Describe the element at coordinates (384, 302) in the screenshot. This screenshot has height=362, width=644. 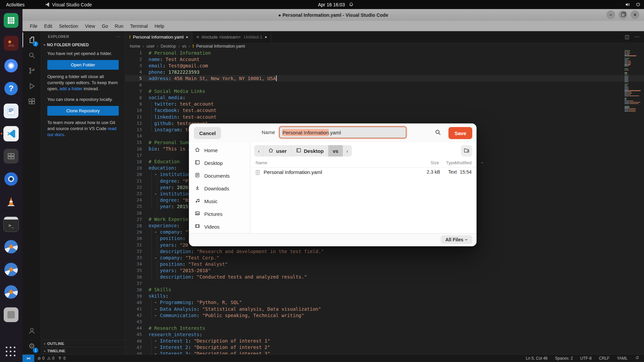
I see `code-line: 40 - Programming: "Python, R, SQL"` at that location.